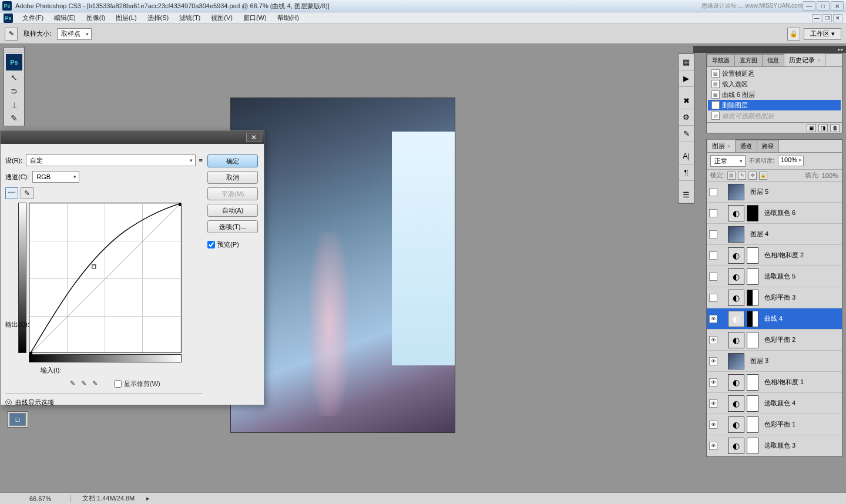 Image resolution: width=846 pixels, height=504 pixels. Describe the element at coordinates (774, 425) in the screenshot. I see `layer-row: 👁◐色彩平衡 1` at that location.